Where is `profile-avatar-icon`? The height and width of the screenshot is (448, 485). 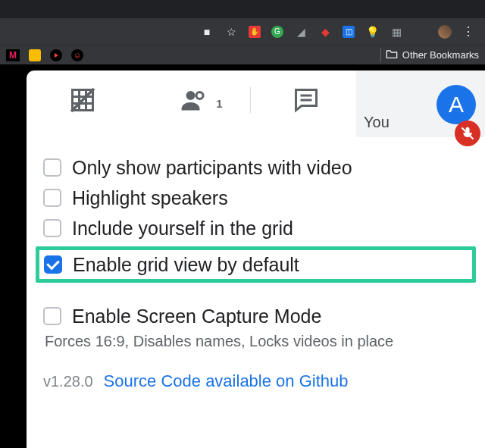 profile-avatar-icon is located at coordinates (445, 32).